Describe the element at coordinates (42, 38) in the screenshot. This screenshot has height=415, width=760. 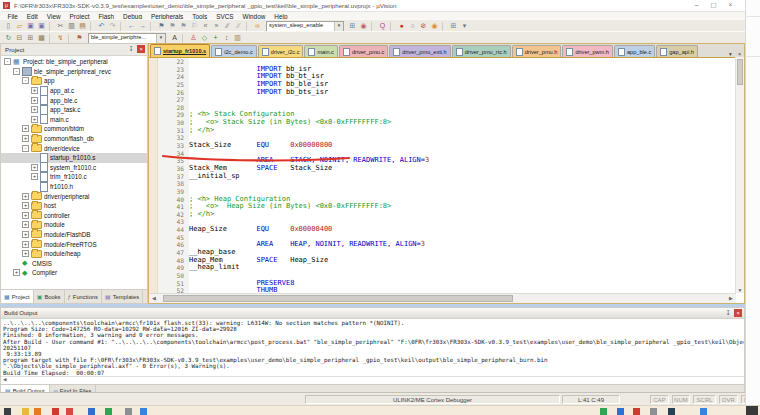
I see `batch-build-icon: ▩` at that location.